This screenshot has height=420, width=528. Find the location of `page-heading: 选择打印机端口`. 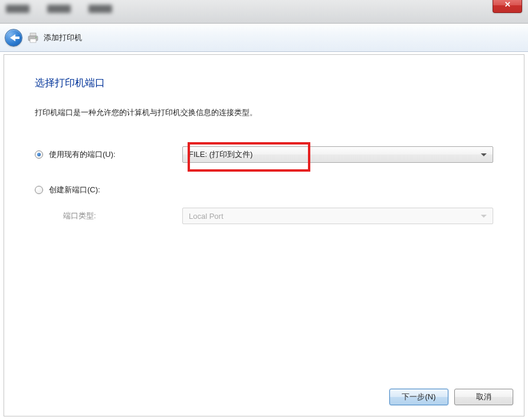

page-heading: 选择打印机端口 is located at coordinates (264, 83).